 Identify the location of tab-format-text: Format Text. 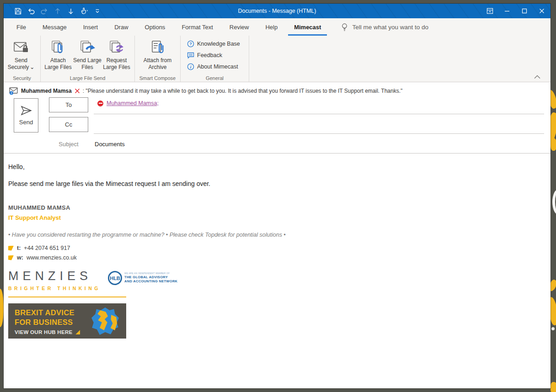
(197, 27).